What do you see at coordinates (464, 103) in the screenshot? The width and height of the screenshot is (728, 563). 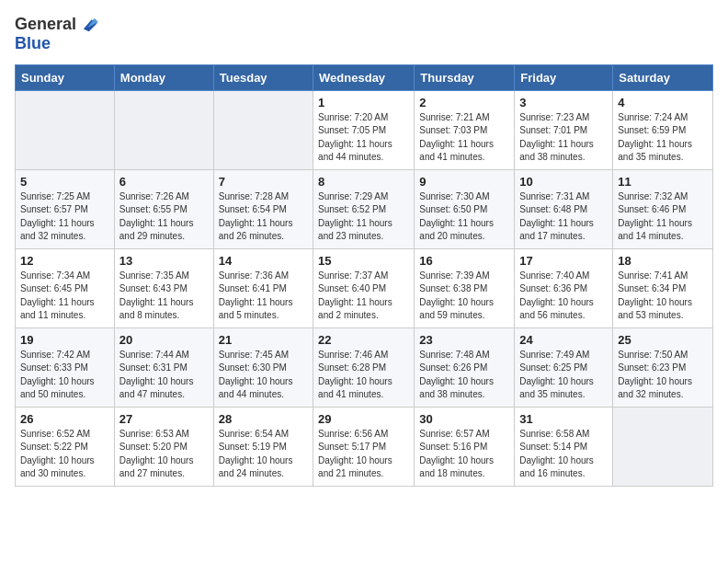 I see `day-number: 2` at bounding box center [464, 103].